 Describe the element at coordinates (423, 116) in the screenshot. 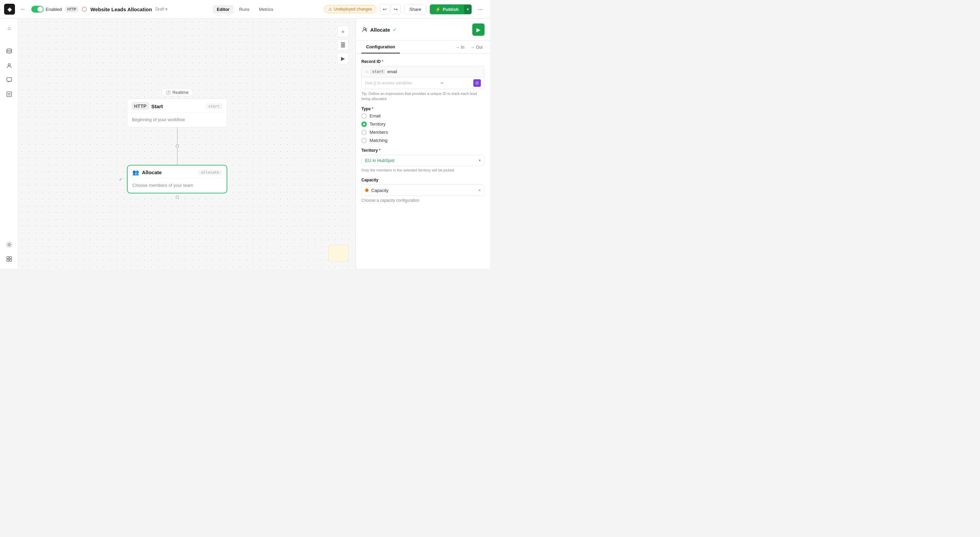

I see `type-option-email: Email` at that location.